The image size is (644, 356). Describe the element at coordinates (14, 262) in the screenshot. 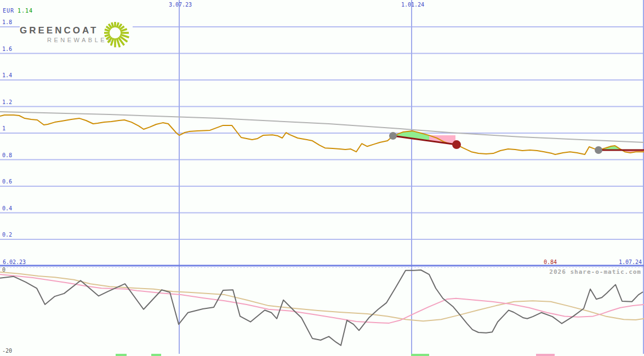

I see `x-axis-start-date: 6.02.23` at that location.